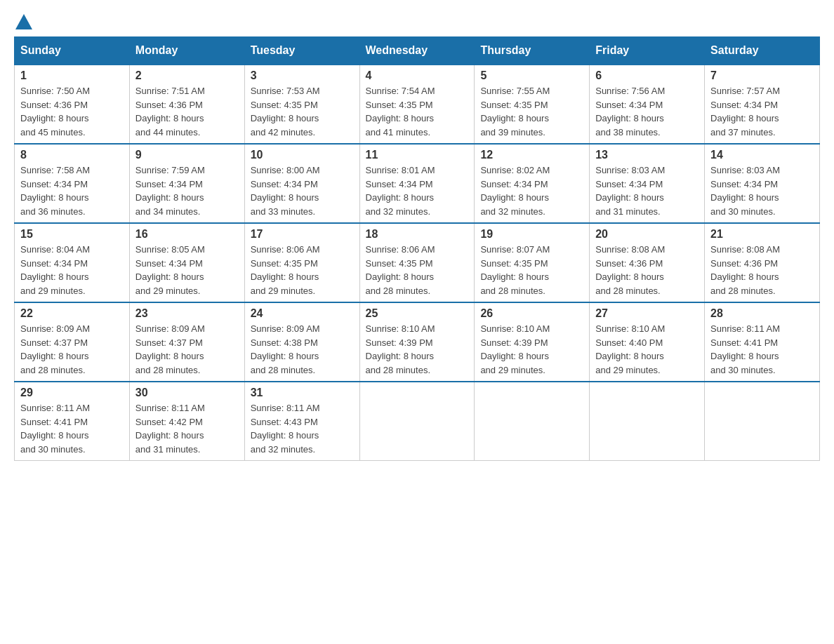 This screenshot has width=834, height=644. I want to click on day-info: Sunrise: 8:11 AMSunset: 4:43 PMDaylight:…, so click(285, 429).